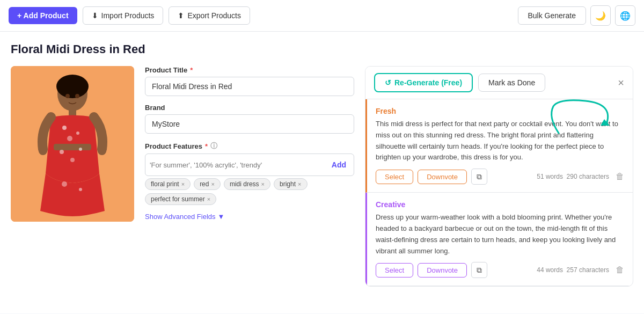 The width and height of the screenshot is (644, 314). I want to click on creative-text: Dress up your warm-weather look with a b…, so click(500, 234).